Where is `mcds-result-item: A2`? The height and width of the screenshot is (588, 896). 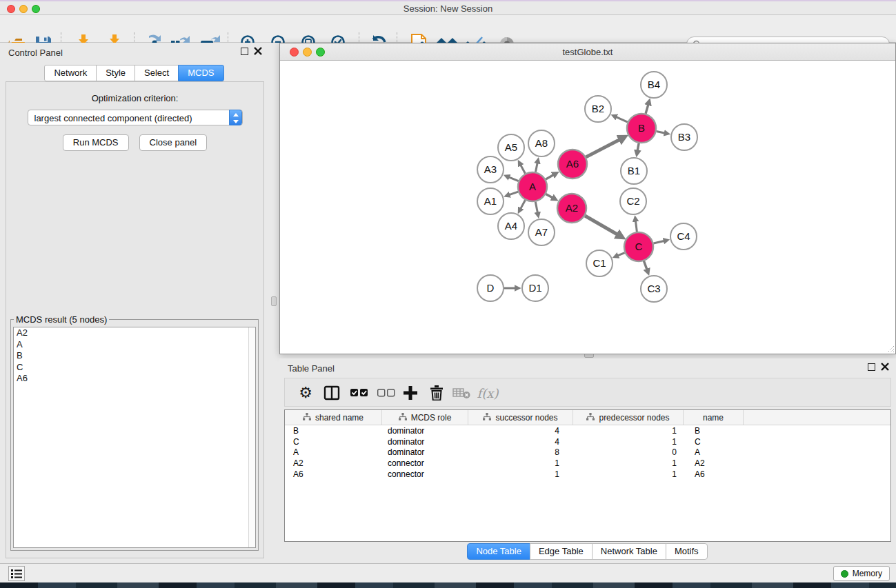 mcds-result-item: A2 is located at coordinates (135, 334).